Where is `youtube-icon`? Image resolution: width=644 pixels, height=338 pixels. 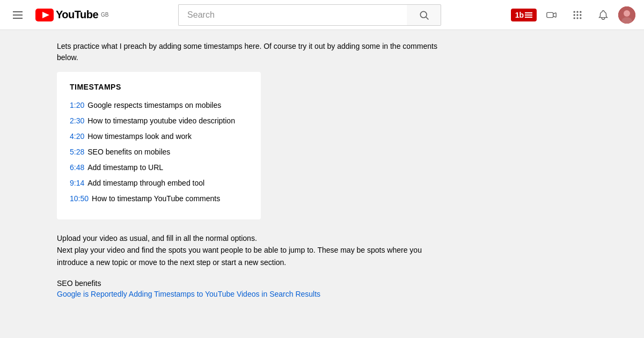 youtube-icon is located at coordinates (45, 15).